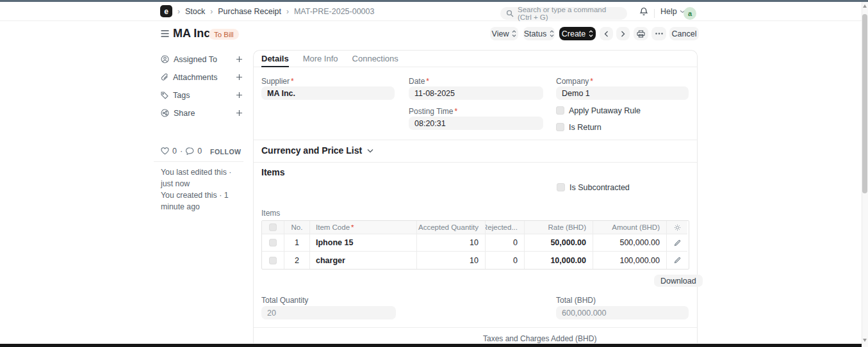 This screenshot has width=868, height=347. I want to click on status-badge: To Bill, so click(224, 35).